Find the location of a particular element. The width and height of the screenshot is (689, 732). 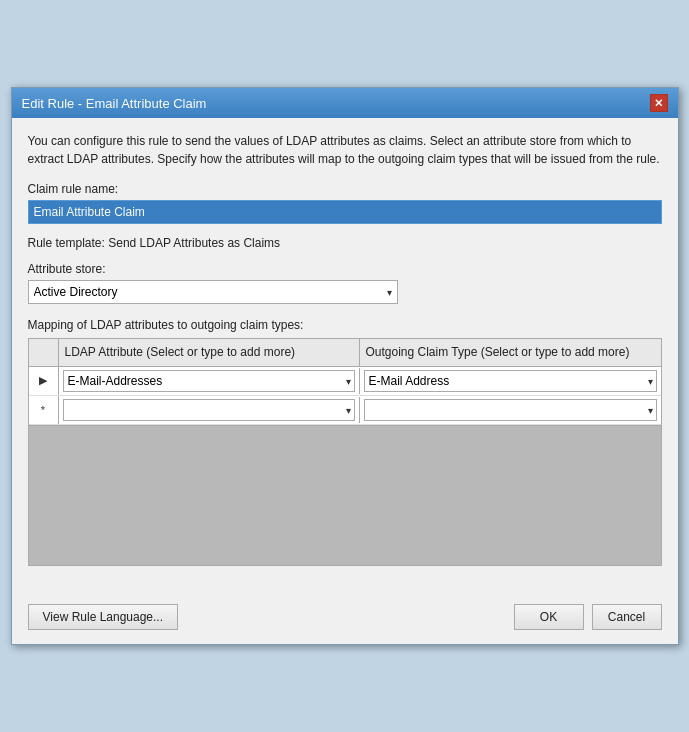

row-indicator-1: ▶ is located at coordinates (44, 381).